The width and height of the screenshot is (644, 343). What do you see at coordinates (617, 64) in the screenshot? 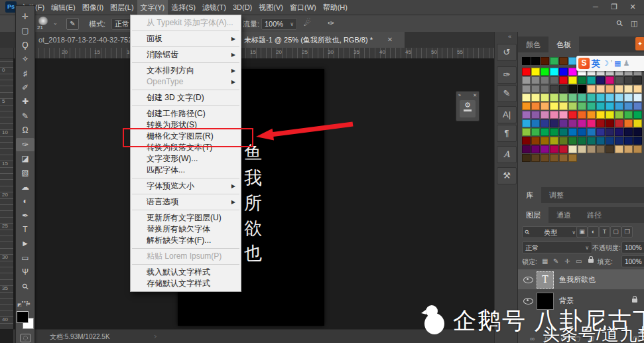
I see `ime-keyboard-icon: ▦` at bounding box center [617, 64].